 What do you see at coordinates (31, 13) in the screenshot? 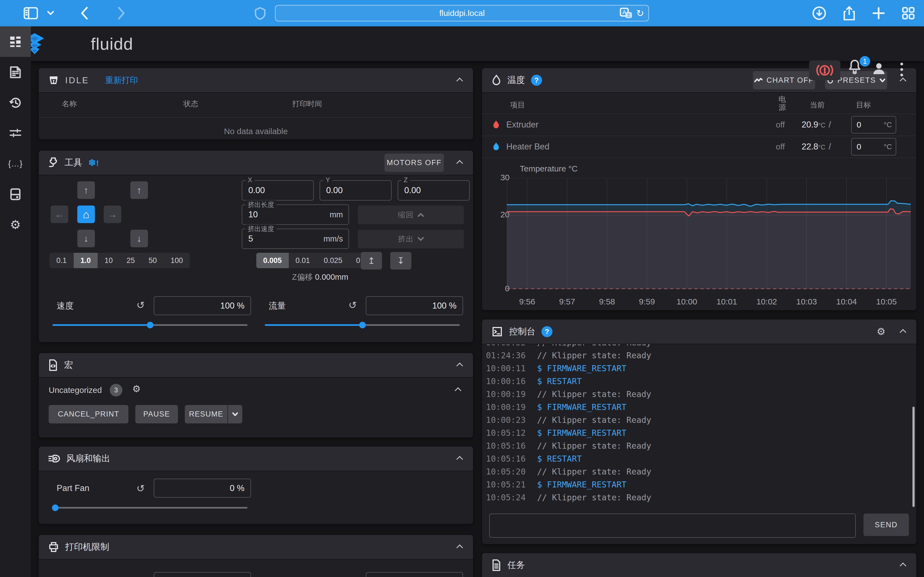
I see `sidebar-toggle-icon` at bounding box center [31, 13].